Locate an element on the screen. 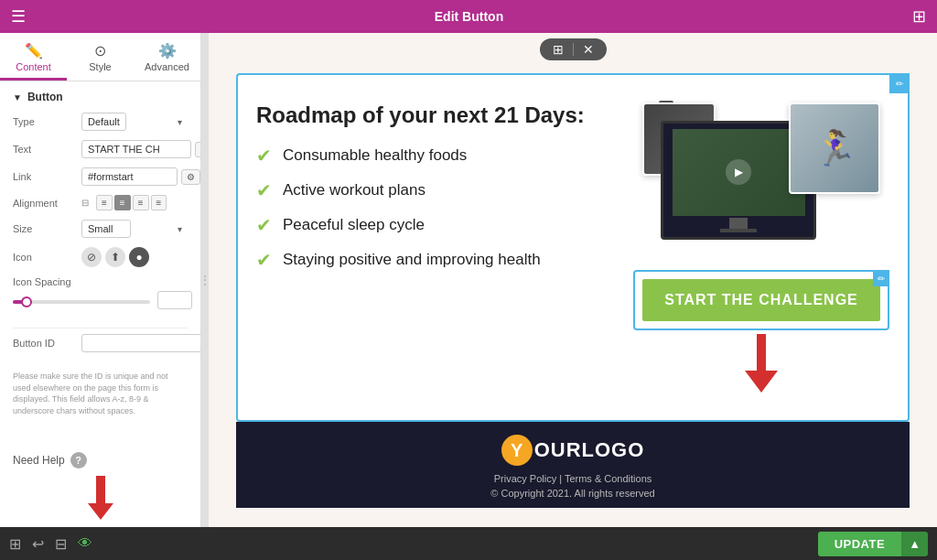 The width and height of the screenshot is (937, 560). canvas-close-btn: ✕ is located at coordinates (588, 49).